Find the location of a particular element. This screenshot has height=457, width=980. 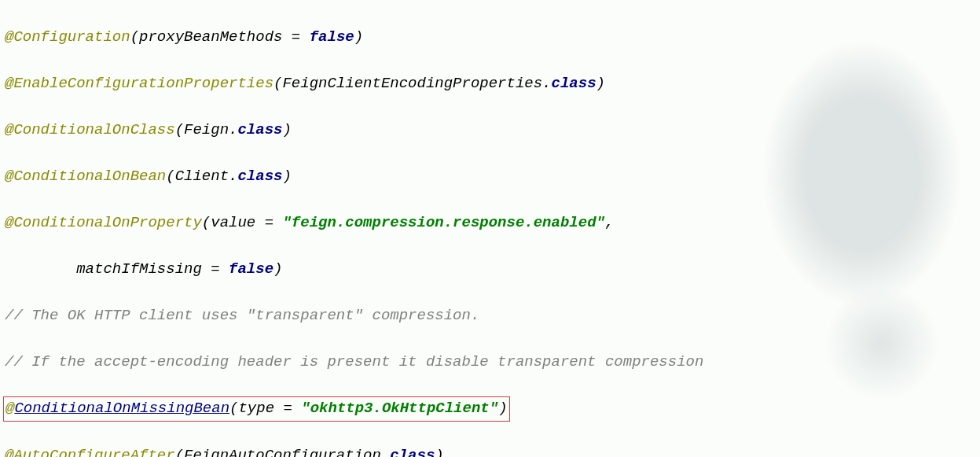

annotation: @ConditionalOnClass is located at coordinates (90, 130).